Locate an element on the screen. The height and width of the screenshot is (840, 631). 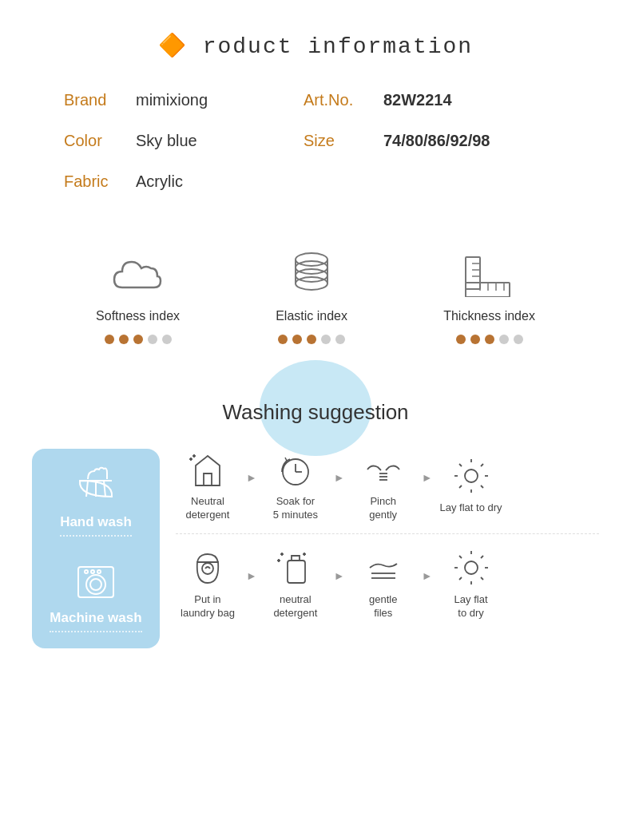
step-pinch-label: Pinchgently is located at coordinates (383, 509).